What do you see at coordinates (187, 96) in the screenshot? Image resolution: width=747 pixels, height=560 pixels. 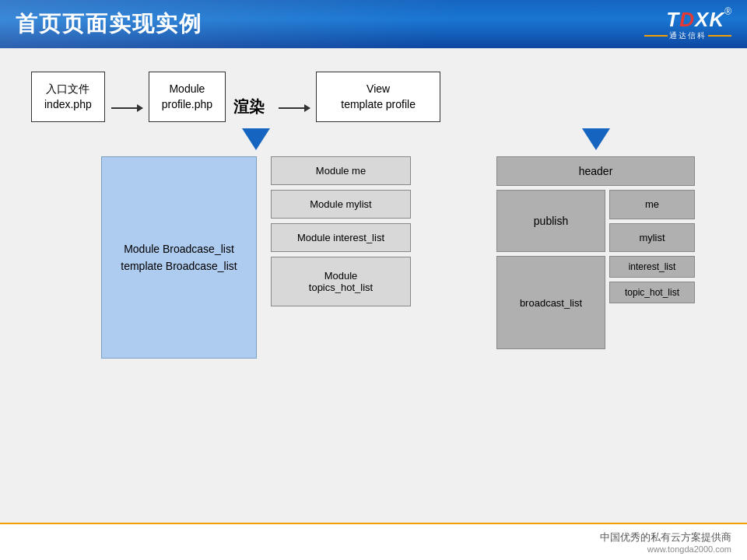 I see `module-profile-section: Module profile.php` at bounding box center [187, 96].